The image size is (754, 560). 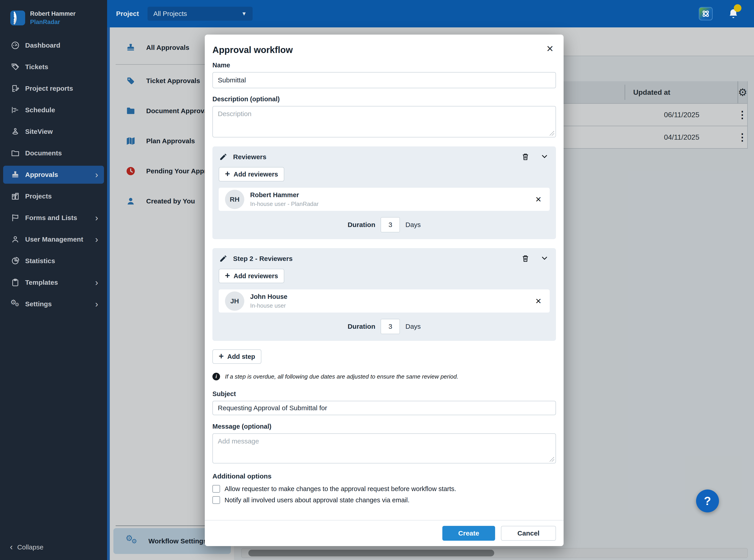 What do you see at coordinates (54, 283) in the screenshot?
I see `sidebar-item-templates: Templates ›` at bounding box center [54, 283].